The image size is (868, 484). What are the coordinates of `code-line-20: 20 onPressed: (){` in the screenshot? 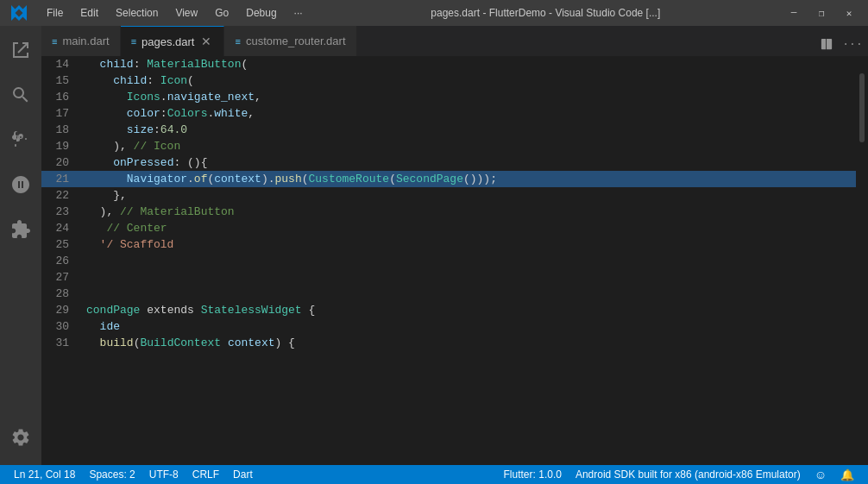 It's located at (449, 162).